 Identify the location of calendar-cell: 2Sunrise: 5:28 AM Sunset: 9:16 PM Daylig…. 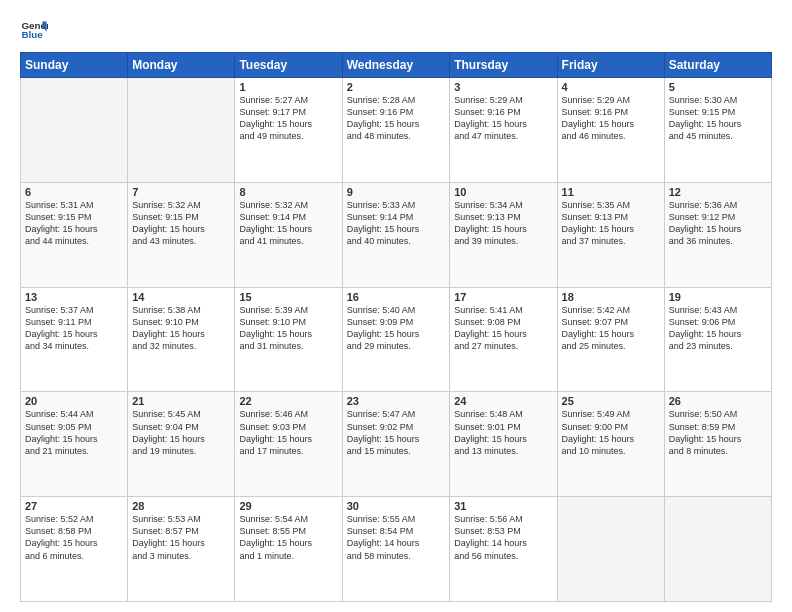
(396, 130).